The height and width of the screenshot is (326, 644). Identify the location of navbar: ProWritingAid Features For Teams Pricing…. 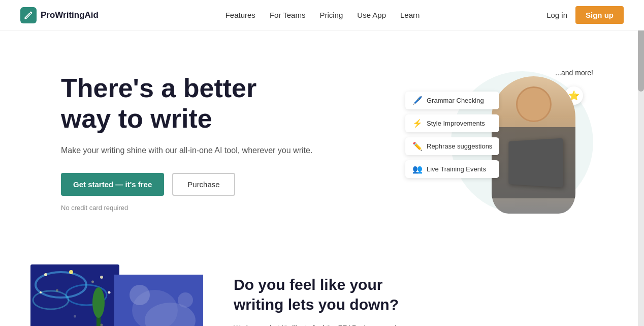
(322, 15).